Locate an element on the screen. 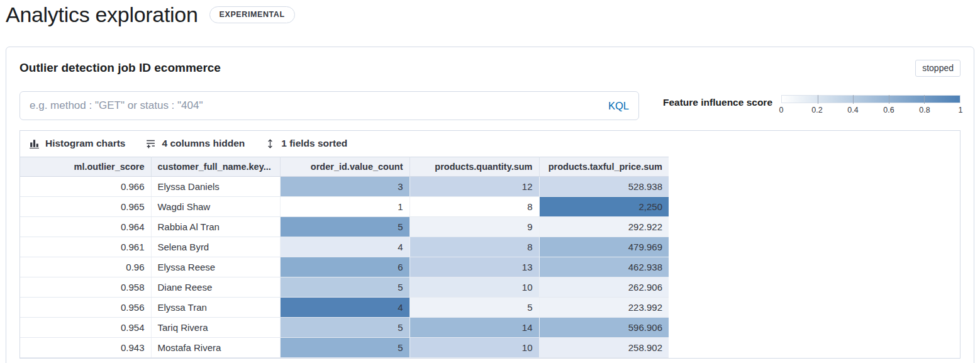 The image size is (980, 363). search-bar: KQL is located at coordinates (330, 106).